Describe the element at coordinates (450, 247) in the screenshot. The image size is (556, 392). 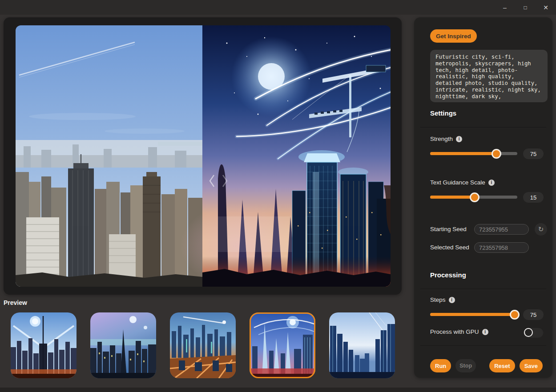
I see `selected-seed-label: Selected Seed` at that location.